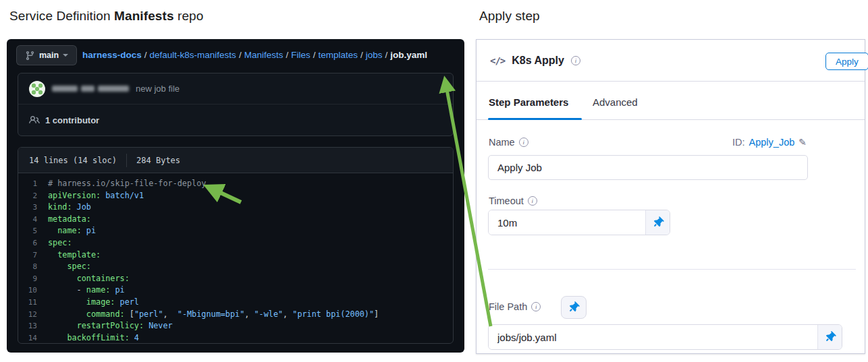 This screenshot has width=868, height=362. What do you see at coordinates (374, 55) in the screenshot?
I see `breadcrumb-segment-jobs: jobs` at bounding box center [374, 55].